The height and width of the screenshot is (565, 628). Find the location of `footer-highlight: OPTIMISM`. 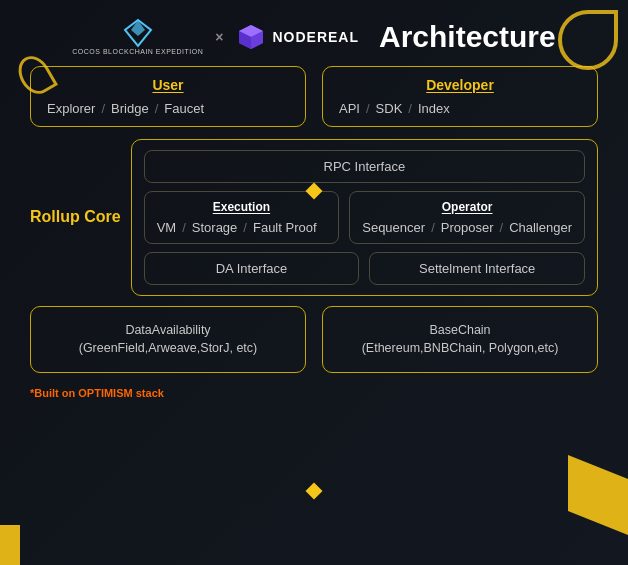

footer-highlight: OPTIMISM is located at coordinates (105, 393).